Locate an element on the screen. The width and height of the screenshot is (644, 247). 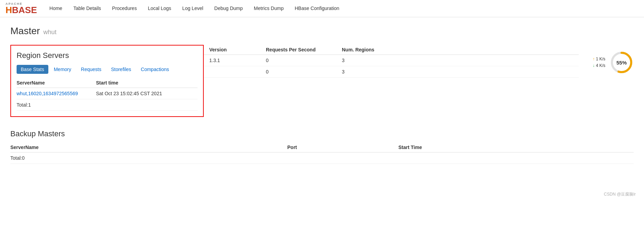
region-servers-panel: Region Servers Base StatsMemoryRequestsS… is located at coordinates (107, 81).